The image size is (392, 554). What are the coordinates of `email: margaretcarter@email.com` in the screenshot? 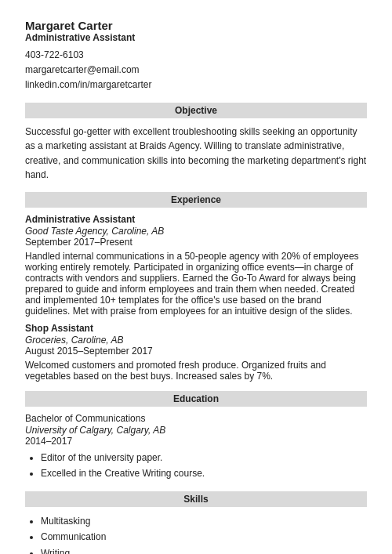 It's located at (196, 71).